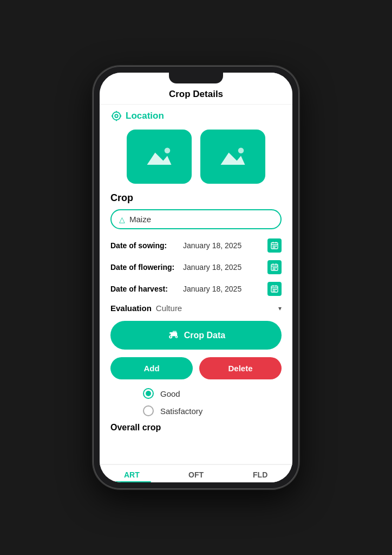  Describe the element at coordinates (224, 289) in the screenshot. I see `date-harvest-value: January 18, 2025` at that location.